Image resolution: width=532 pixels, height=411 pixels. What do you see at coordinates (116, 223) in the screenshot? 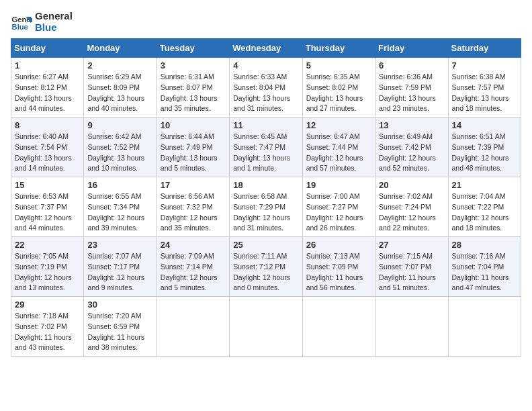
I see `daylight-label: Daylight: 12 hours and 39 minutes.` at bounding box center [116, 223].